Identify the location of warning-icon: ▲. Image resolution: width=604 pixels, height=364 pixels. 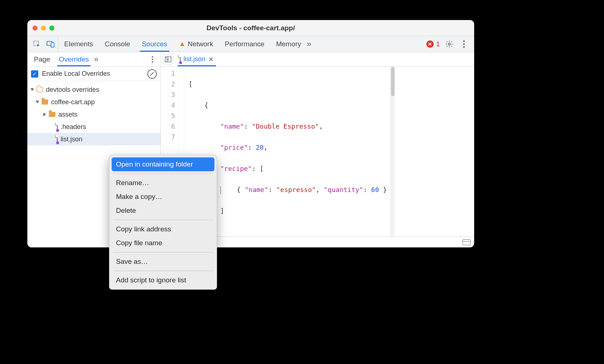
(182, 44).